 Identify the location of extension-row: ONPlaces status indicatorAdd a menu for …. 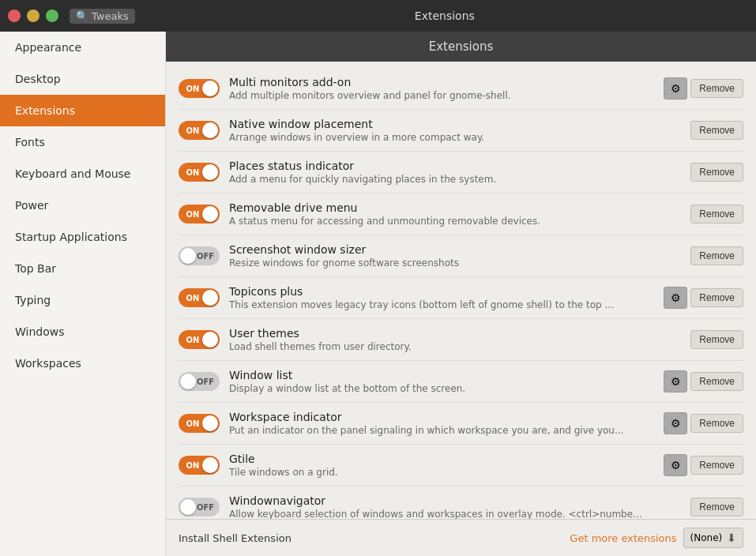
(461, 172).